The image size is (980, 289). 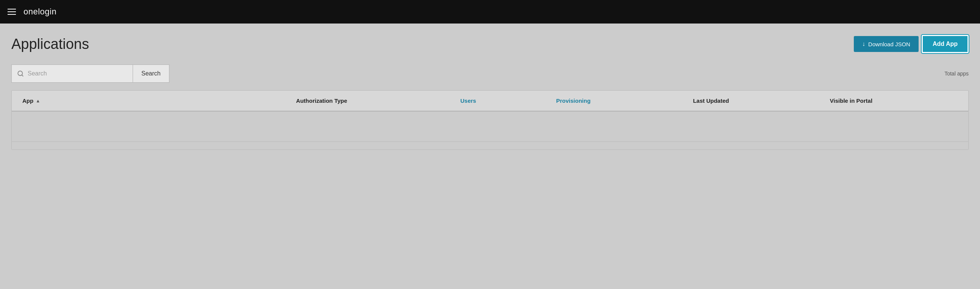 What do you see at coordinates (490, 12) in the screenshot?
I see `top-navigation: onelogin` at bounding box center [490, 12].